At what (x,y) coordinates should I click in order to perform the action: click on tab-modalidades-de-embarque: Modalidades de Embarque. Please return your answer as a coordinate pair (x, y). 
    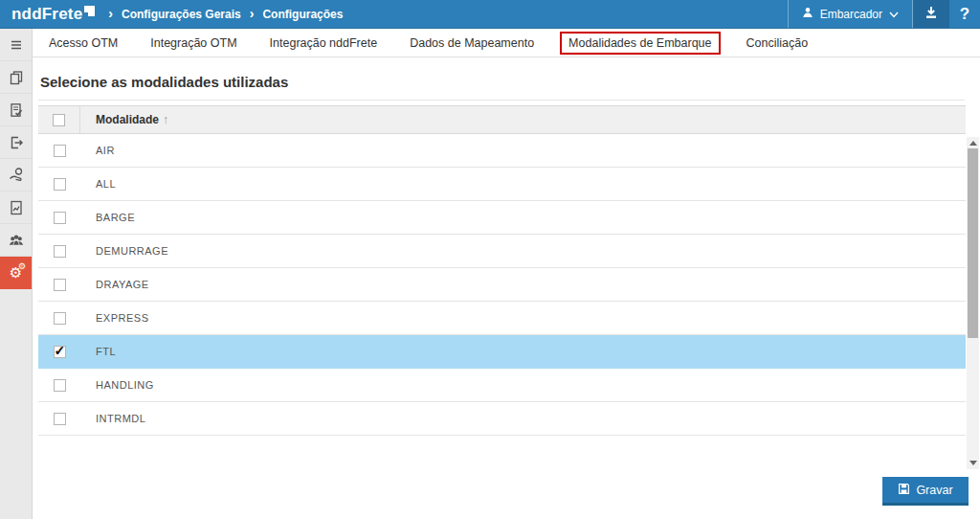
    Looking at the image, I should click on (639, 43).